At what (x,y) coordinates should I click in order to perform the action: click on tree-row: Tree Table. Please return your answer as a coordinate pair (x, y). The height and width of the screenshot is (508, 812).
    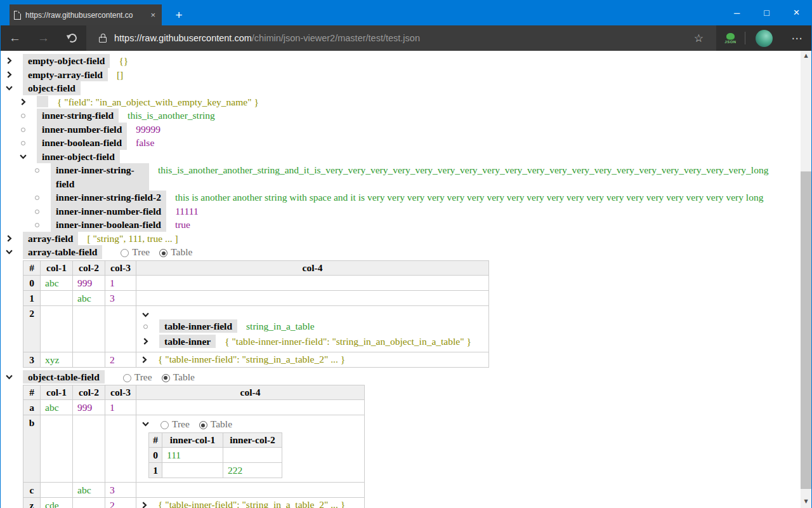
    Looking at the image, I should click on (251, 424).